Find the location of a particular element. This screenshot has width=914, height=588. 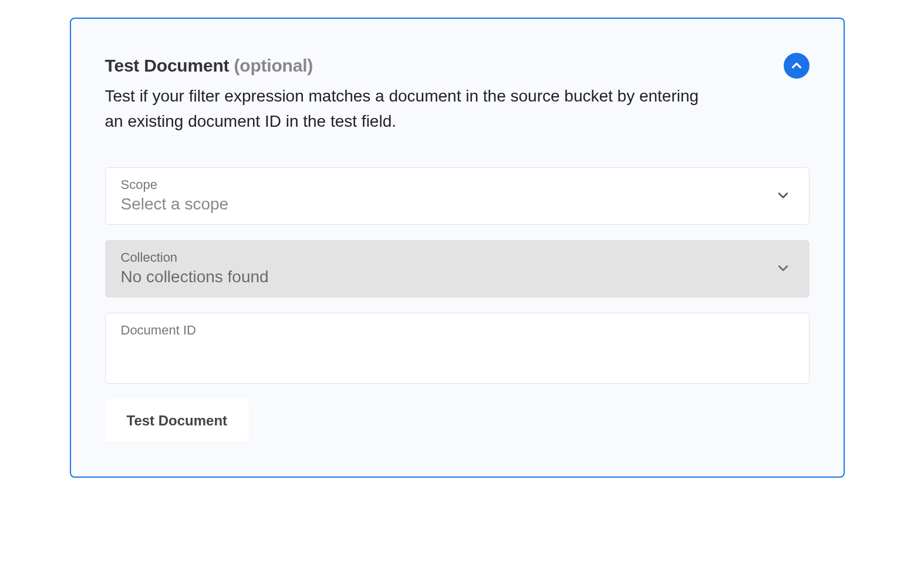

chevron-up-icon is located at coordinates (797, 66).